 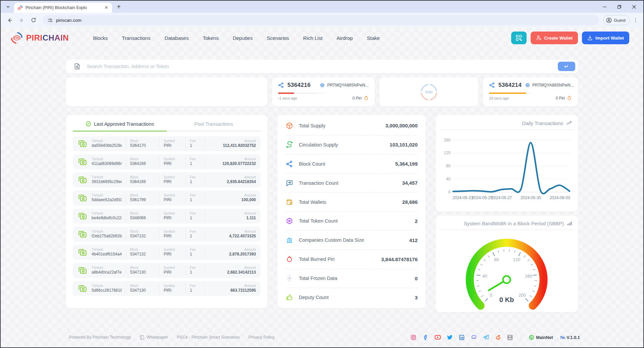 What do you see at coordinates (20, 8) in the screenshot?
I see `favicon-piri-icon: PiRi` at bounding box center [20, 8].